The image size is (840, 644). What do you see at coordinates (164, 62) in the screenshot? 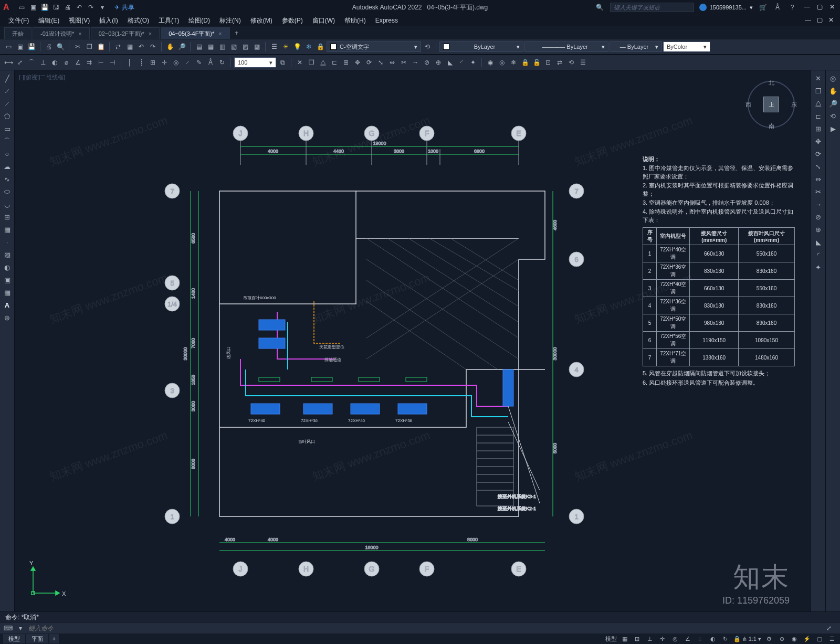
I see `center-mark-icon: ✛` at bounding box center [164, 62].